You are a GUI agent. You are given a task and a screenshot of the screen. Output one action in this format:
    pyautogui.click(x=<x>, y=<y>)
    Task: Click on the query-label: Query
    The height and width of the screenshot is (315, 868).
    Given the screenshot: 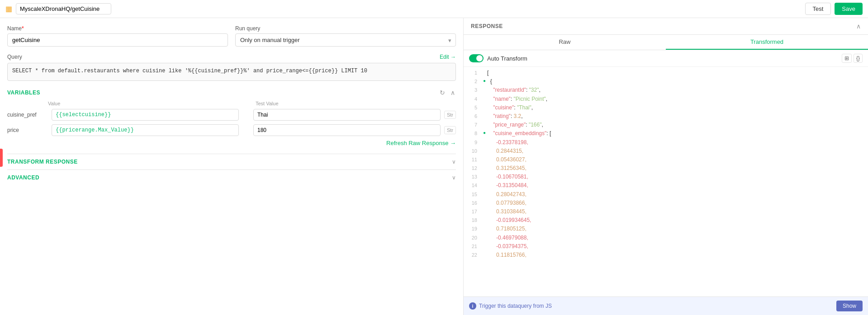 What is the action you would take?
    pyautogui.click(x=14, y=57)
    